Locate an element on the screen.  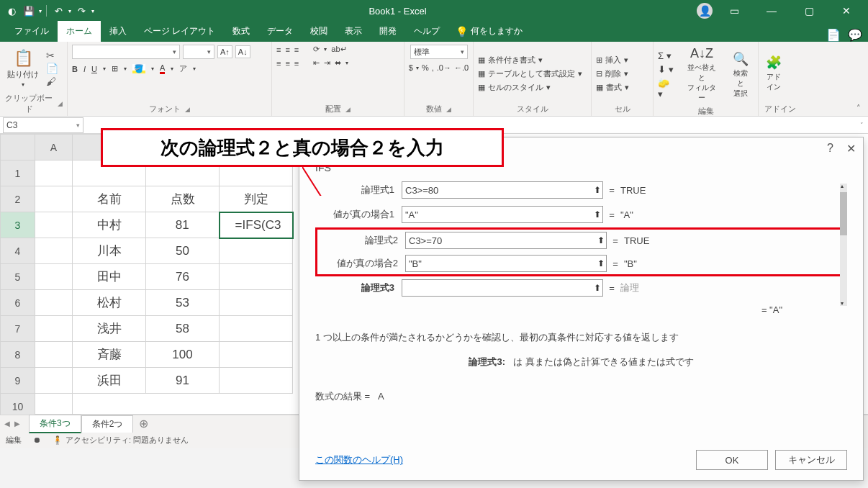
align-center-icon: ≡ is located at coordinates (287, 63).